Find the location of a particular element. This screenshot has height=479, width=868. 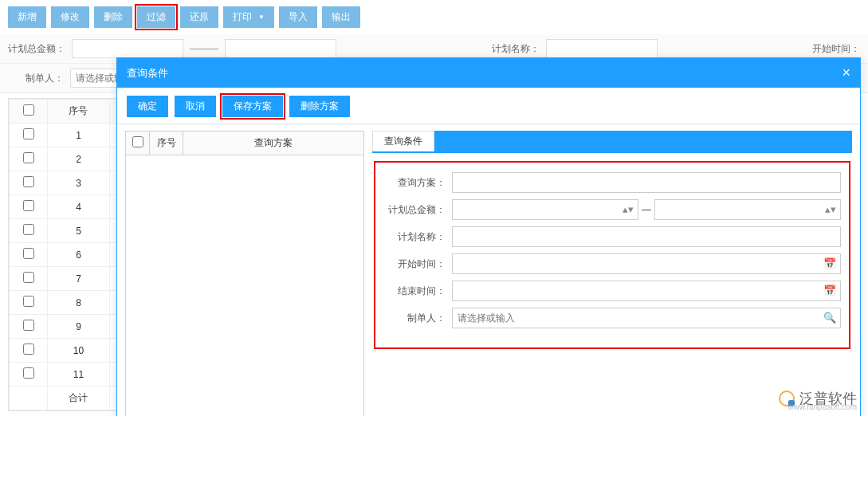

form-name-input is located at coordinates (646, 237).